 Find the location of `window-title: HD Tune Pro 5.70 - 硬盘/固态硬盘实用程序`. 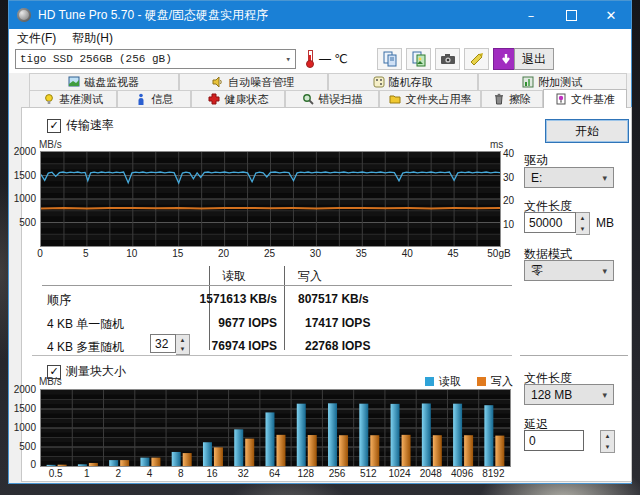

window-title: HD Tune Pro 5.70 - 硬盘/固态硬盘实用程序 is located at coordinates (274, 16).